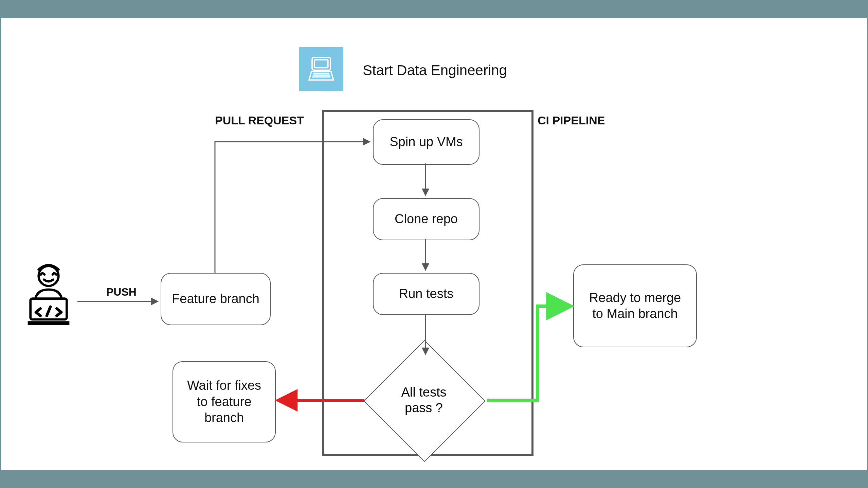 This screenshot has width=868, height=488. I want to click on ready-merge-text: Ready to merge to Main branch, so click(635, 306).